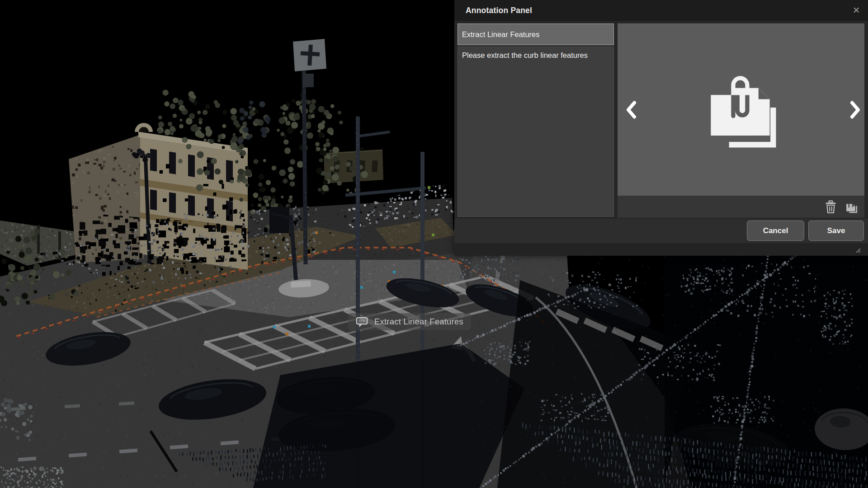 Image resolution: width=868 pixels, height=488 pixels. What do you see at coordinates (741, 113) in the screenshot?
I see `attachment-placeholder-icon` at bounding box center [741, 113].